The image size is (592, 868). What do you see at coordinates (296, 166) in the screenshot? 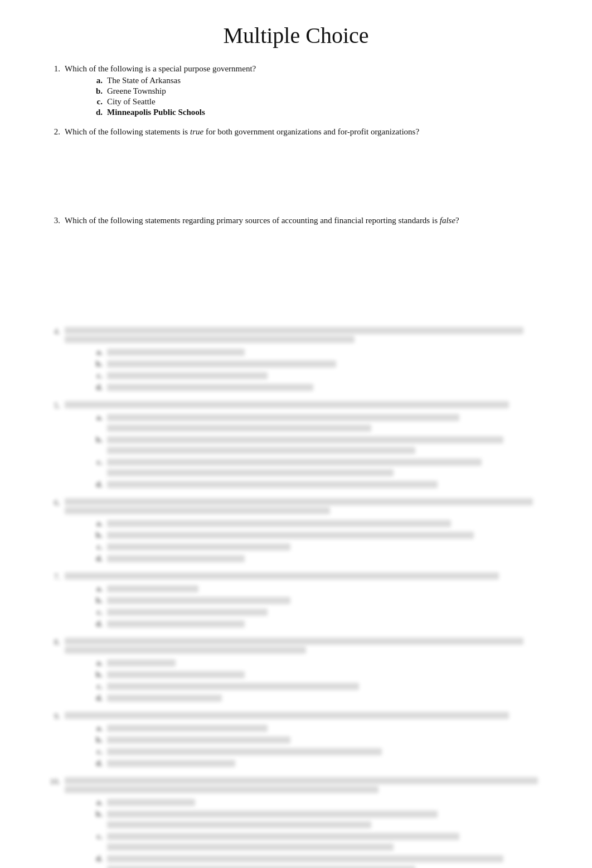
I see `question-2: 2. Which of the following statements is …` at bounding box center [296, 166].